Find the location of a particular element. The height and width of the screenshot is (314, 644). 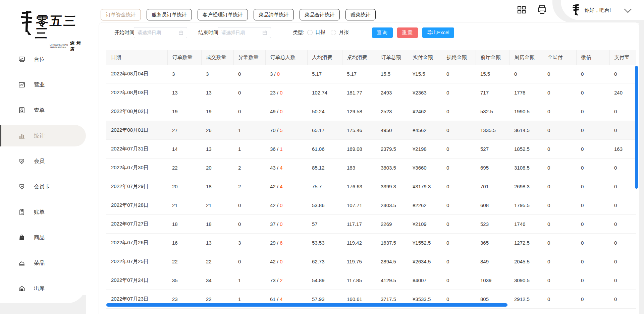

column-header-全民付: 全民付 is located at coordinates (559, 57).